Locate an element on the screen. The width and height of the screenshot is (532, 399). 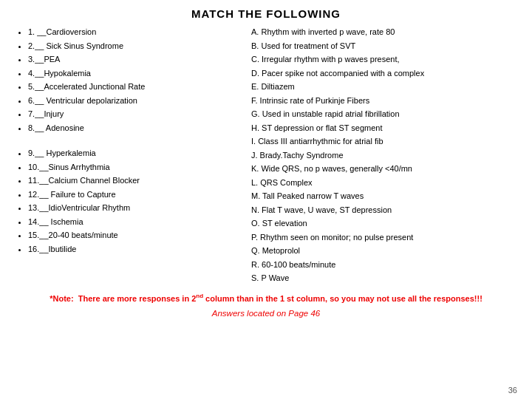
list-item: 13.__IdioVentricular Rhythm is located at coordinates (136, 208).